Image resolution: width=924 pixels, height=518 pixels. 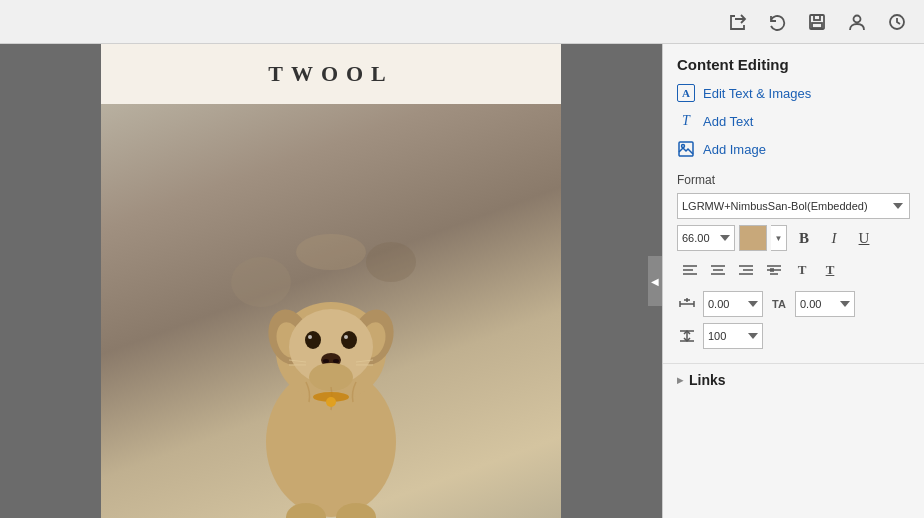 What do you see at coordinates (794, 336) in the screenshot?
I see `line-scale-row: 100` at bounding box center [794, 336].